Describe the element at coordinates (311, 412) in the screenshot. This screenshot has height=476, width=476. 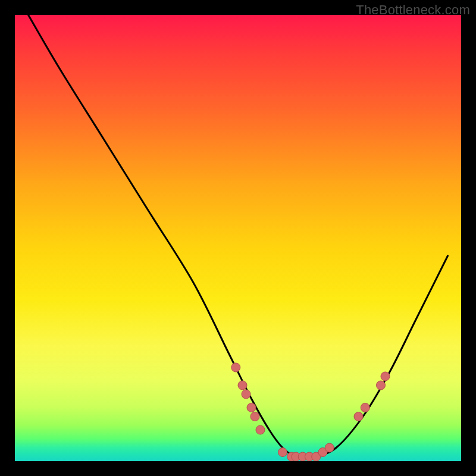
I see `curve-markers` at that location.